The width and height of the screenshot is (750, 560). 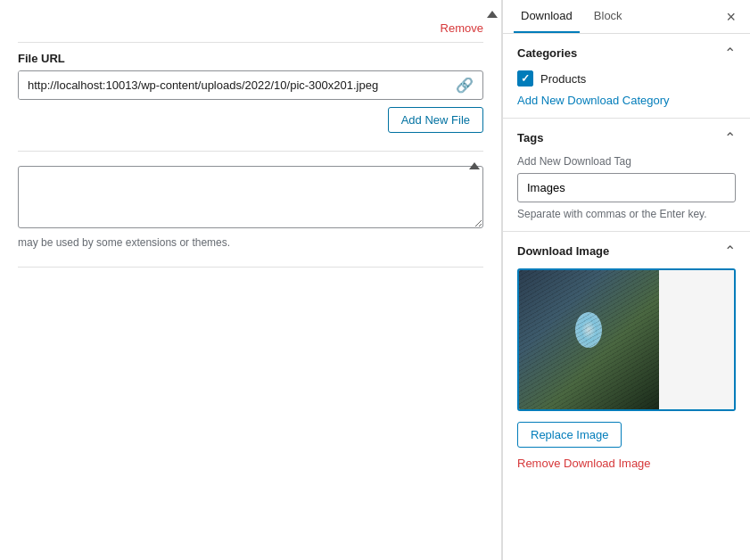 I want to click on link-icon: 🔗, so click(x=465, y=86).